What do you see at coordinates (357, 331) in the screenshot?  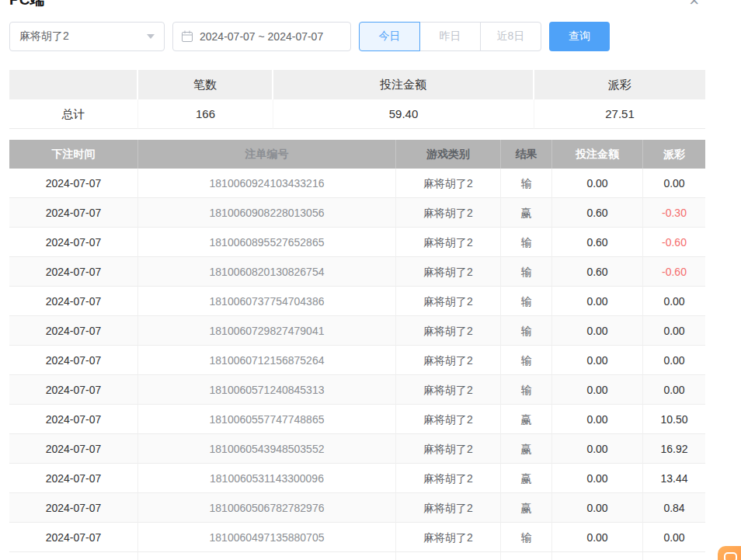 I see `table-row: 2024-07-07 1810060729827479041 麻将胡了2 输 0…` at bounding box center [357, 331].